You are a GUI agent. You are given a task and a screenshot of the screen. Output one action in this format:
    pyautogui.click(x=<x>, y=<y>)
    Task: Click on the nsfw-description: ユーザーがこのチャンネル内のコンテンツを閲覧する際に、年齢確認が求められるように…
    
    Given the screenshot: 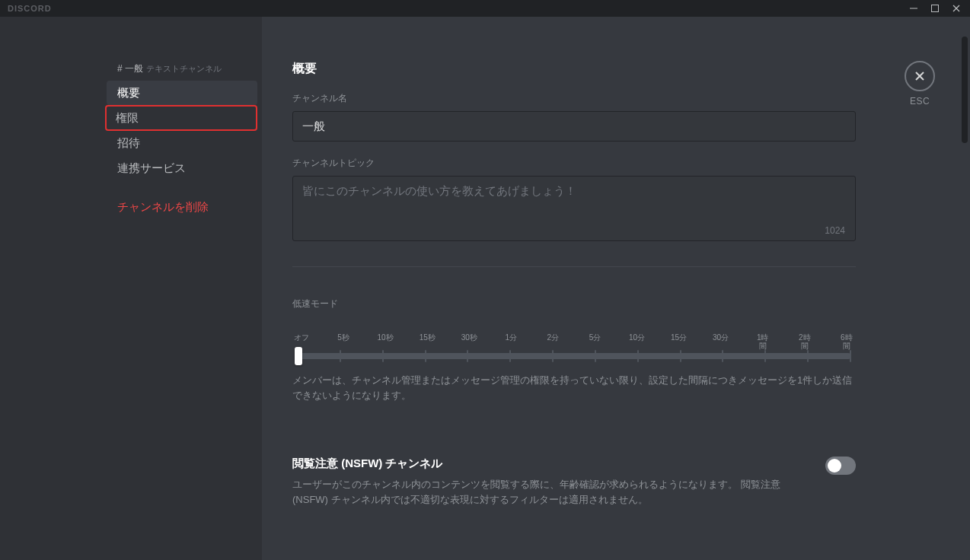 What is the action you would take?
    pyautogui.click(x=551, y=492)
    